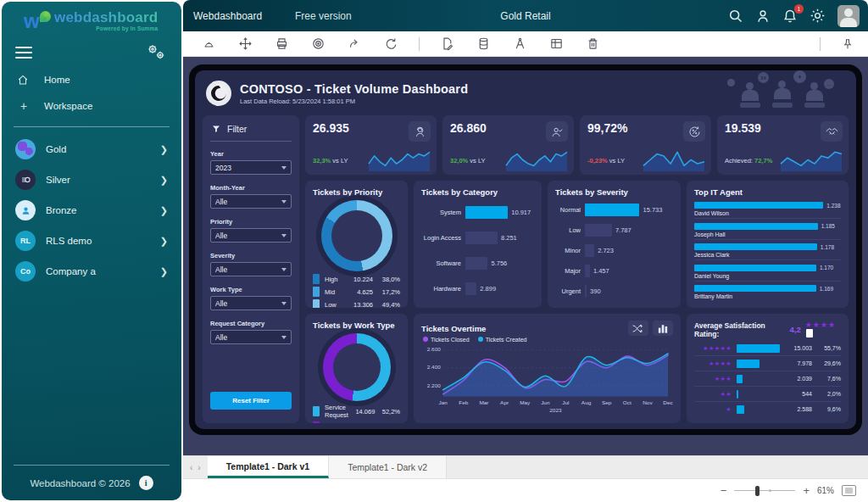 The image size is (868, 502). Describe the element at coordinates (24, 53) in the screenshot. I see `hamburger-menu-icon` at that location.